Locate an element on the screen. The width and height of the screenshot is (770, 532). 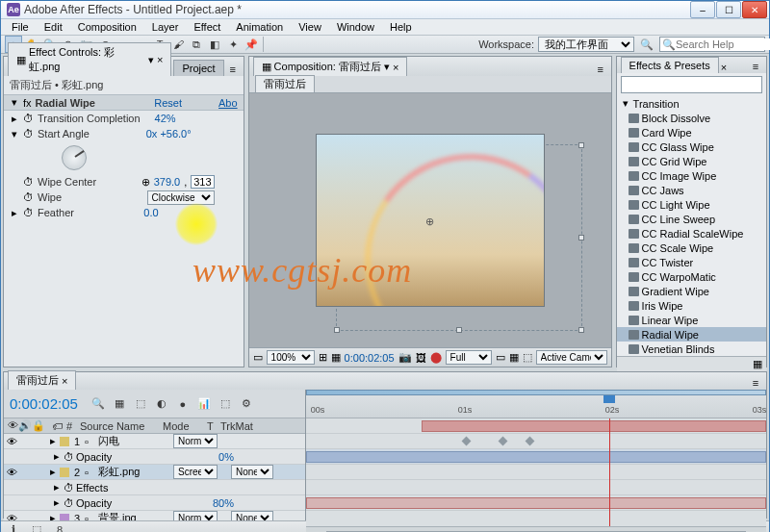
grid-icon: ▦ is located at coordinates (336, 358).